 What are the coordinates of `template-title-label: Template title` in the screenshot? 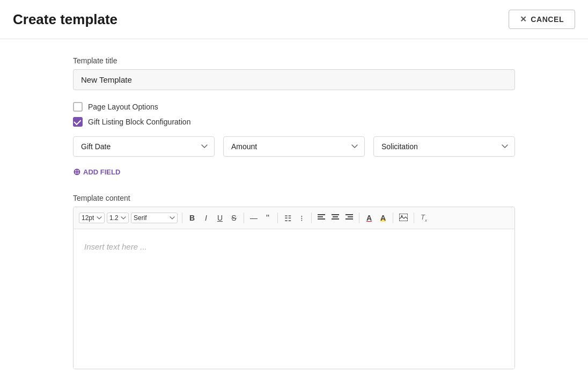 It's located at (294, 61).